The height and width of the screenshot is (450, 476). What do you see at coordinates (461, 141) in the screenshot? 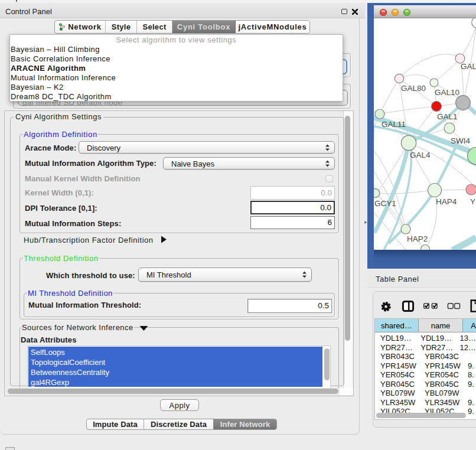
I see `svg-text: SWI4` at bounding box center [461, 141].